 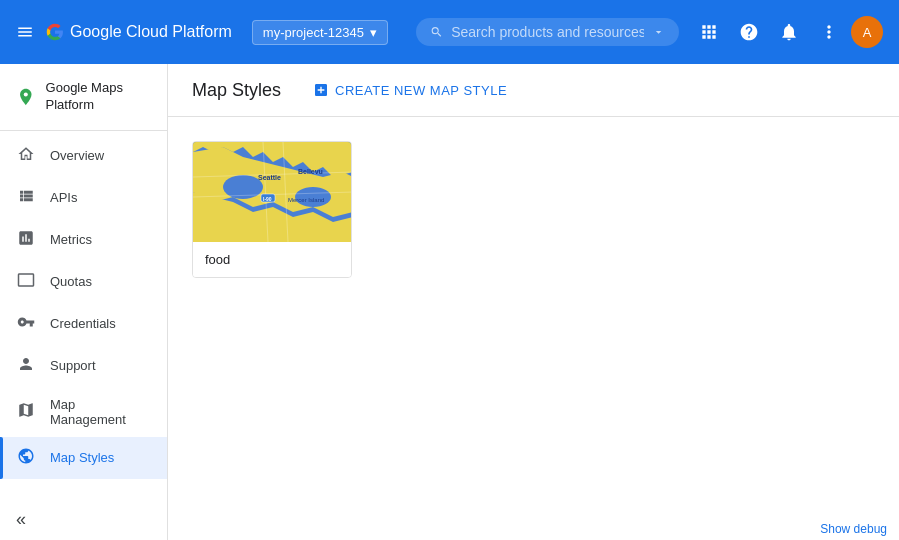 I want to click on maps-logo-icon, so click(x=26, y=97).